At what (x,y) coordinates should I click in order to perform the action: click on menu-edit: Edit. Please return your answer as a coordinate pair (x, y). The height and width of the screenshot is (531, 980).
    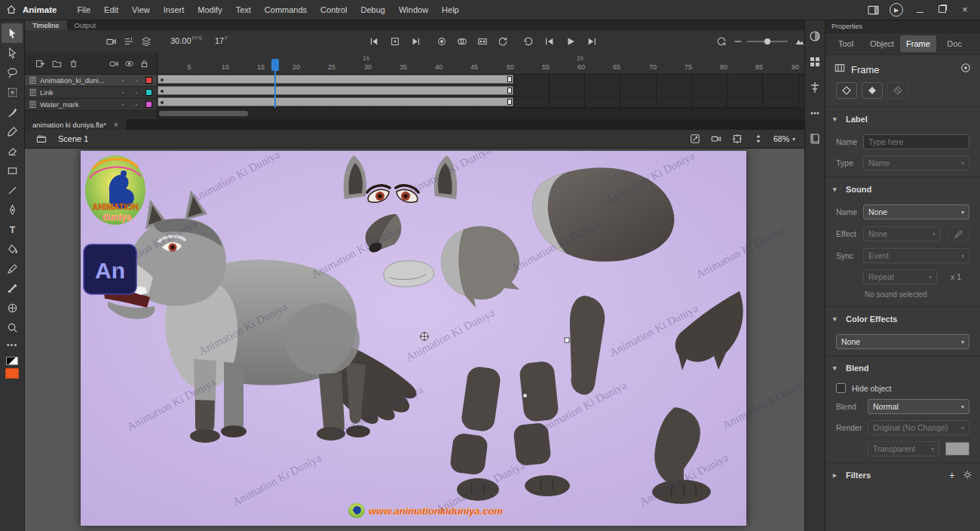
    Looking at the image, I should click on (112, 10).